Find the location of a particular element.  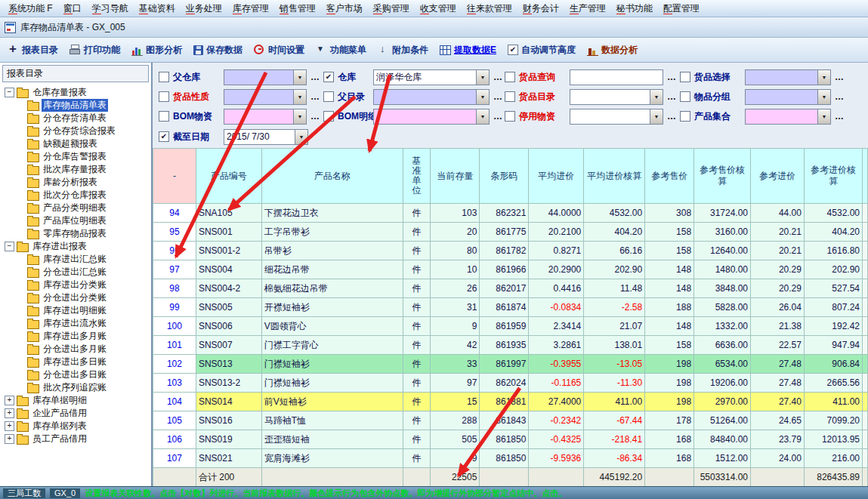

warehouse-filter-dropdown: 润泽华仓库▼ is located at coordinates (431, 77).